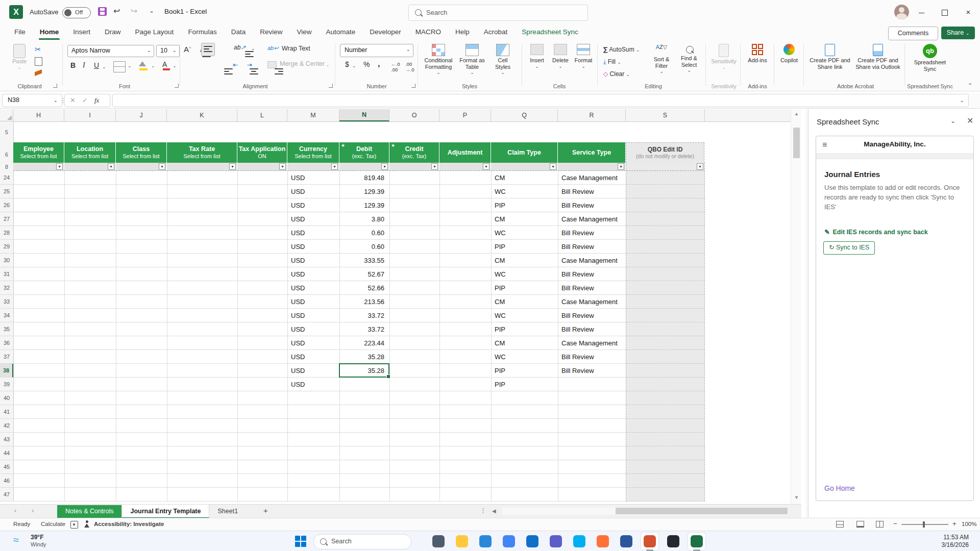  I want to click on cell-claim-type-31: WC, so click(500, 274).